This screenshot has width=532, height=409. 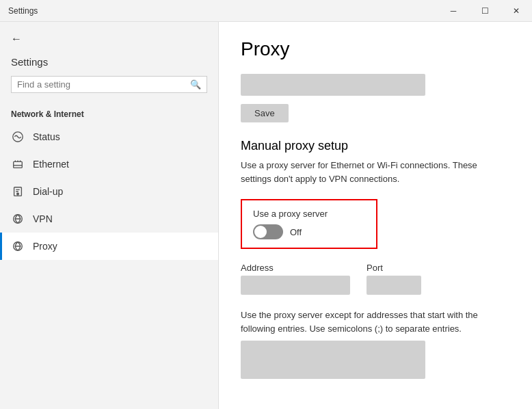 I want to click on toggle-state-label: Off, so click(x=295, y=233).